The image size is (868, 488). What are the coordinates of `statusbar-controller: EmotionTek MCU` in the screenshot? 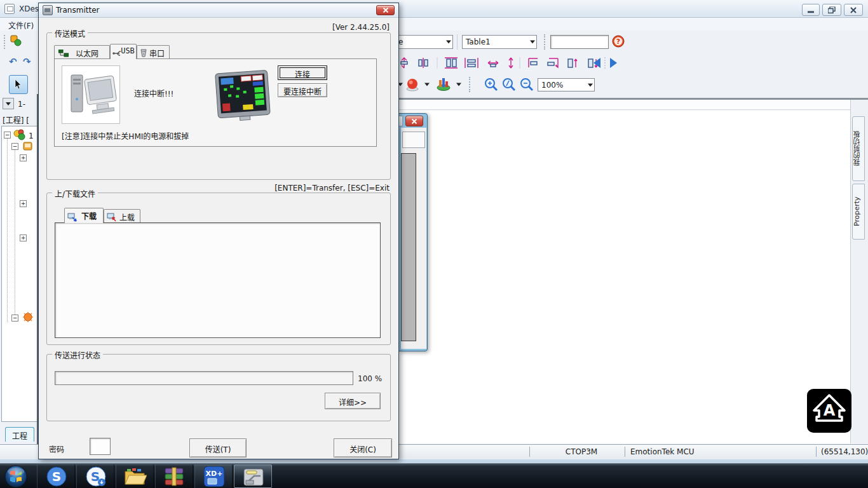 It's located at (662, 452).